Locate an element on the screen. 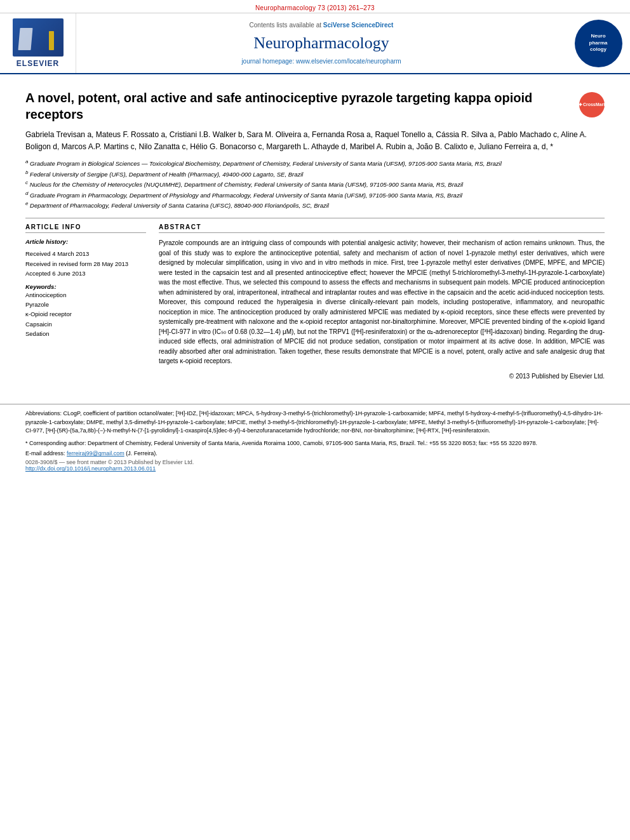 Image resolution: width=630 pixels, height=840 pixels. keywords-section: Keywords: Antinociception Pyrazole κ-Opi… is located at coordinates (86, 311).